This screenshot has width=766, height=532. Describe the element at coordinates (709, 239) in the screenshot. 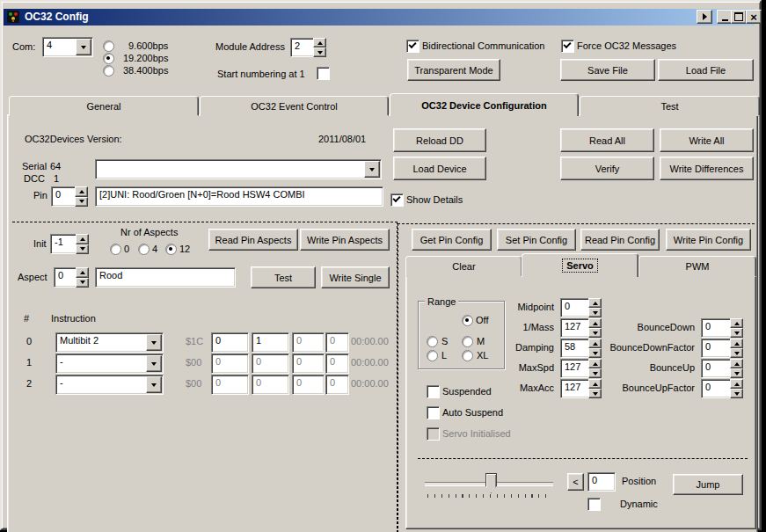

I see `write-pin-config-button: Write Pin Config` at that location.